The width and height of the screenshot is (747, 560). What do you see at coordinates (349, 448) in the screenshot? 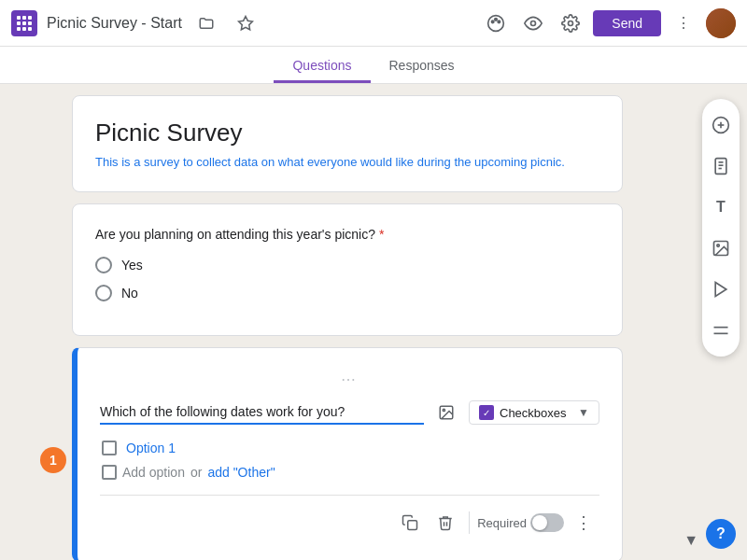
I see `option-1-row: Option 1` at bounding box center [349, 448].